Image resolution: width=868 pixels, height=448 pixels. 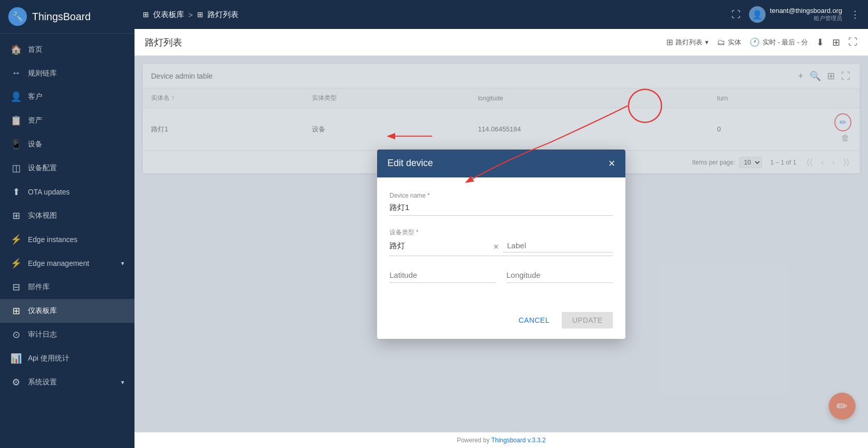 What do you see at coordinates (806, 14) in the screenshot?
I see `user-info: tenant@thingsboard.org 租户管理员` at bounding box center [806, 14].